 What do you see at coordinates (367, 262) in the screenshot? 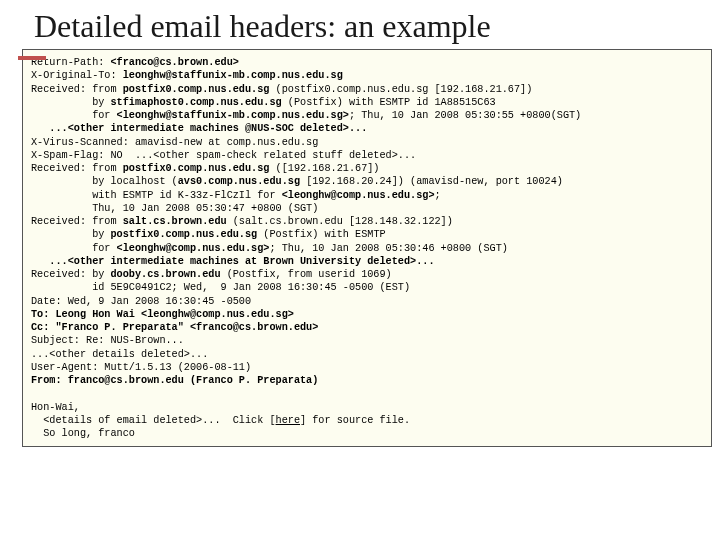
I see `omitted-note: ...<other intermediate machines at Brown…` at bounding box center [367, 262].